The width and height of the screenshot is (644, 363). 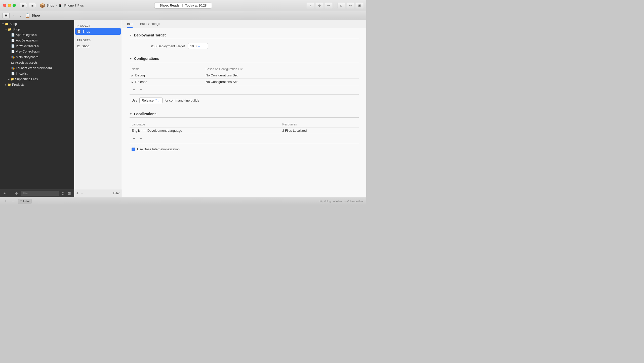 I want to click on assets-icon: 🗂, so click(x=13, y=63).